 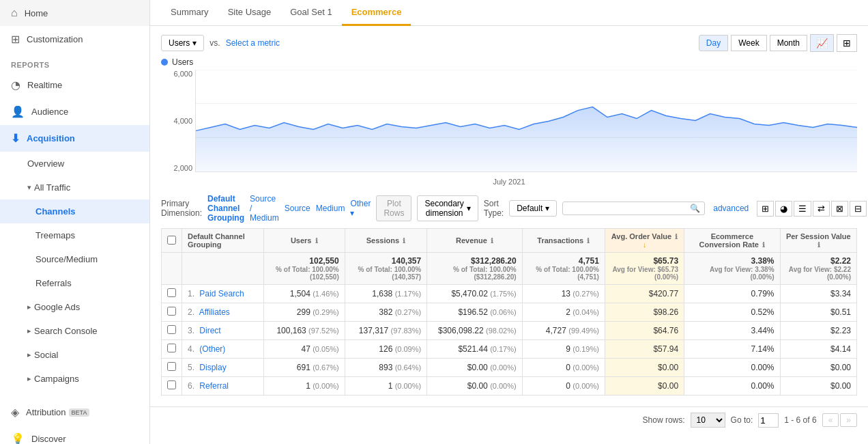 What do you see at coordinates (75, 307) in the screenshot?
I see `sidebar-item-google-ads: ▸ Google Ads` at bounding box center [75, 307].